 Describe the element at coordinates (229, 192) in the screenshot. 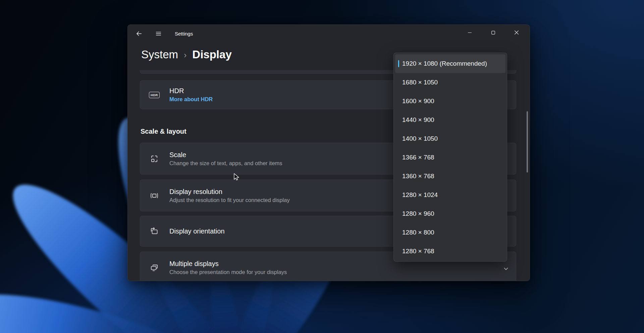

I see `display-resolution-title: Display resolution` at that location.